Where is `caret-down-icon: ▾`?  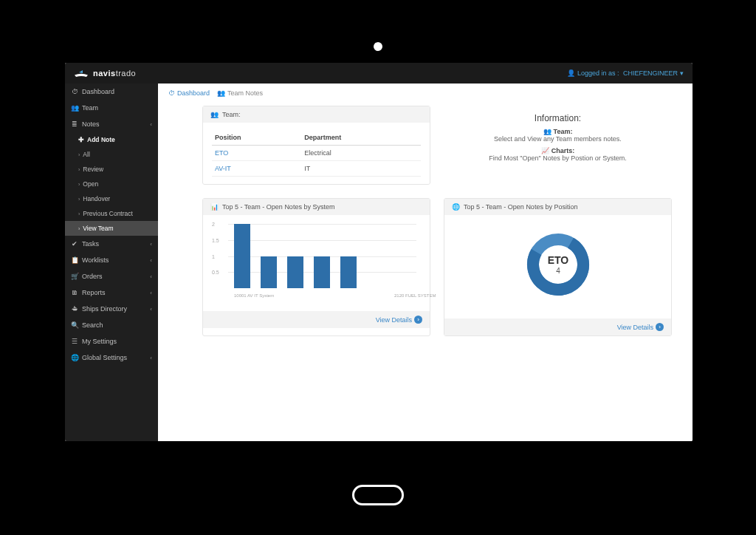
caret-down-icon: ▾ is located at coordinates (682, 73).